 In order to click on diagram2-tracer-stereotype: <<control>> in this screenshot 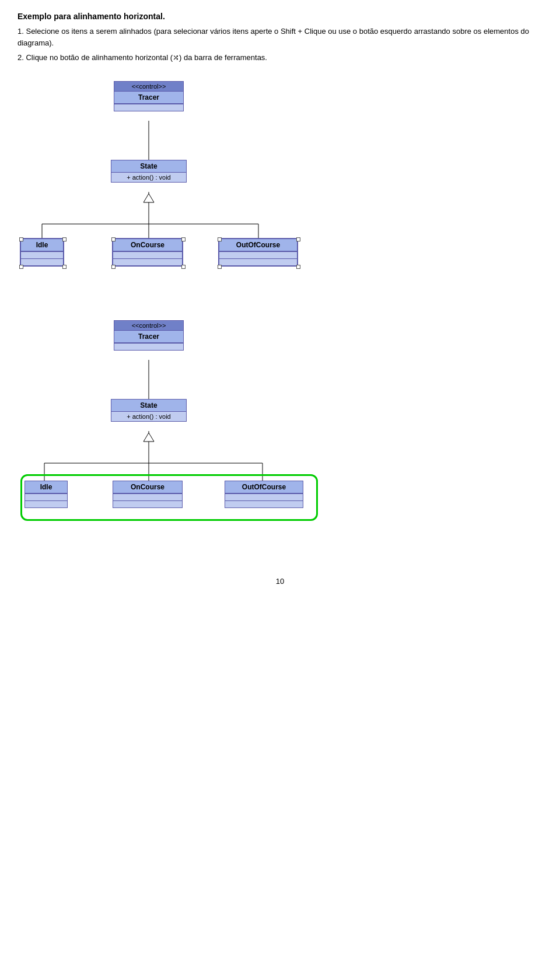, I will do `click(149, 325)`.